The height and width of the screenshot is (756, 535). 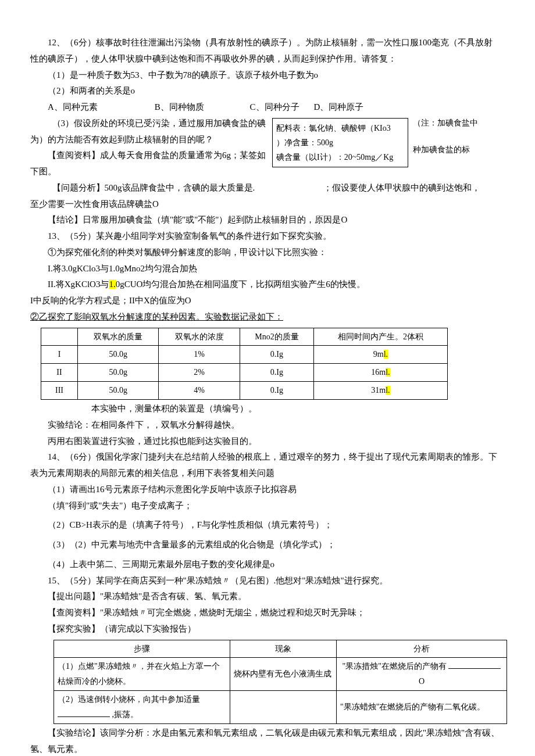 What do you see at coordinates (380, 337) in the screenshot?
I see `q13-th4: 相同时间内产生。2体积` at bounding box center [380, 337].